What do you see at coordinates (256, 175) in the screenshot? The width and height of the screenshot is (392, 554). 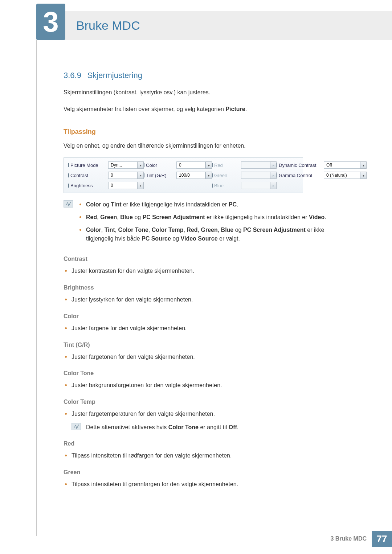 I see `field-green` at bounding box center [256, 175].